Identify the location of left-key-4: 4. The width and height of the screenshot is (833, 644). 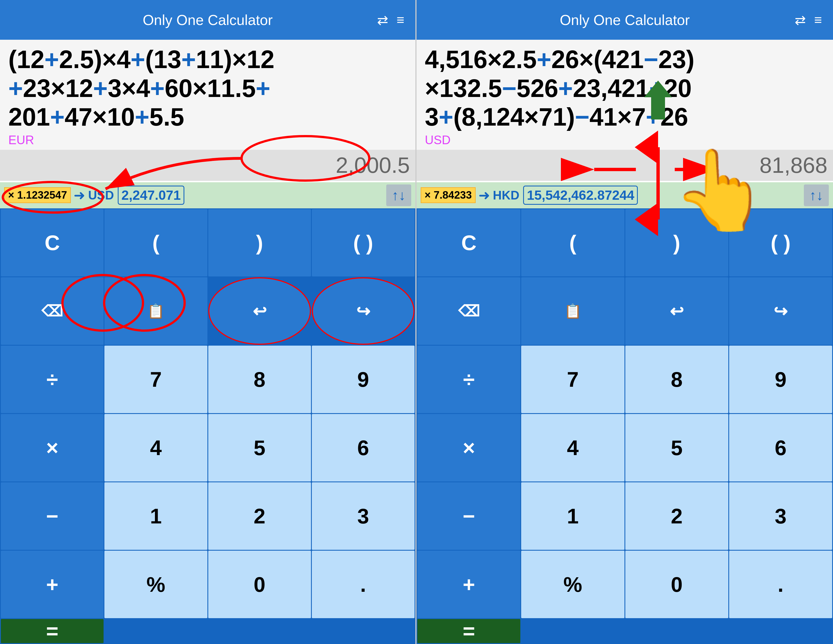
(156, 448).